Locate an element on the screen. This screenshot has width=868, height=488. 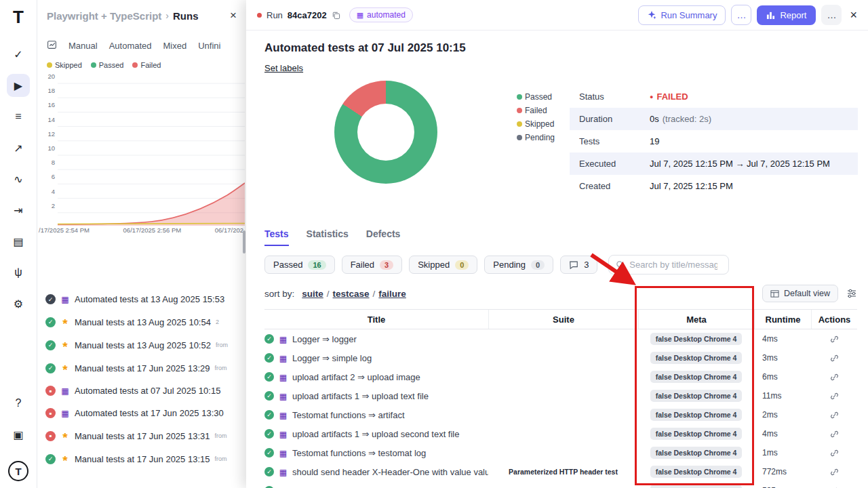
run-list-item: Automated tests at 07 Jul 2025 10:15 is located at coordinates (142, 390).